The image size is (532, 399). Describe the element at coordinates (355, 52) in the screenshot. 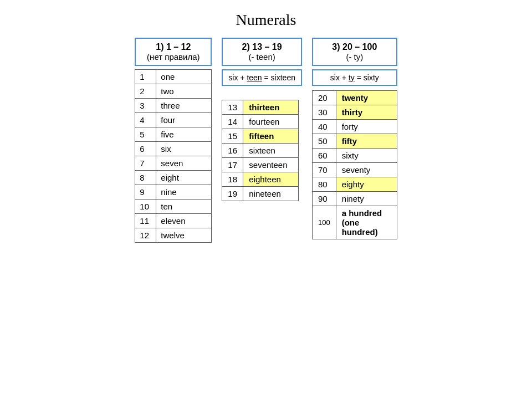

I see `col3-header: 3) 20 – 100 (- ty)` at that location.